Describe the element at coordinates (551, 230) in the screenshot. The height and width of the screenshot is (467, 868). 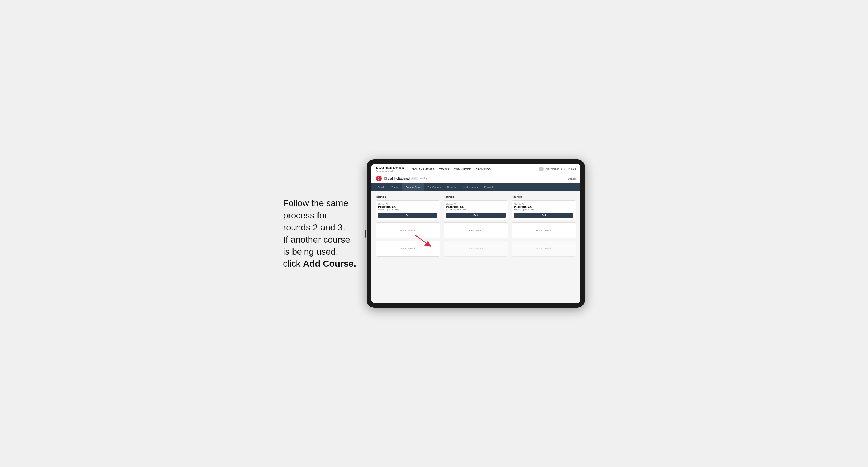
I see `round-3-add-course-plus-1: +` at that location.